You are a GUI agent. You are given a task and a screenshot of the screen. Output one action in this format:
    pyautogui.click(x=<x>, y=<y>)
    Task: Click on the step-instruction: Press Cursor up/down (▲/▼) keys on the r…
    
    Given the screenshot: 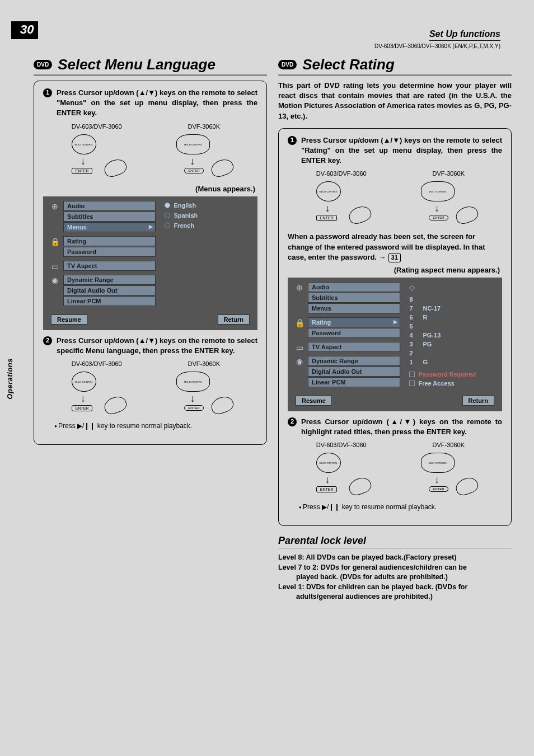 What is the action you would take?
    pyautogui.click(x=157, y=103)
    